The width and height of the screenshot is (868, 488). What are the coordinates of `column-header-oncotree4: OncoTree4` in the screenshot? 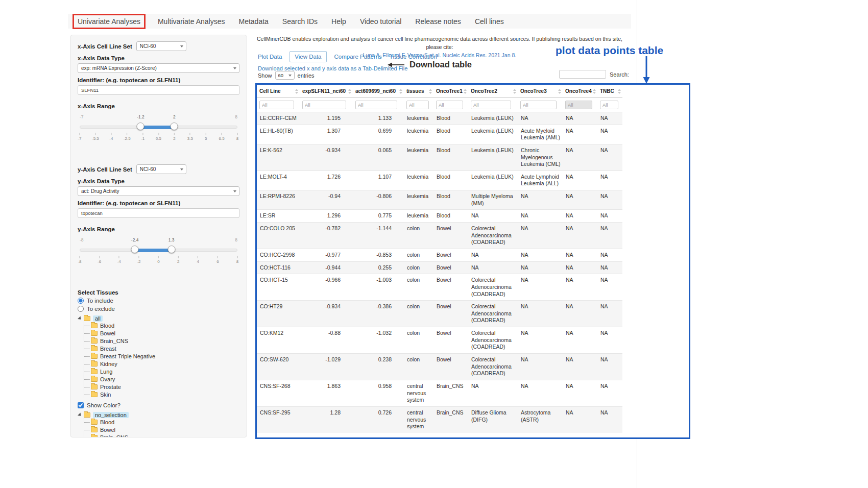 It's located at (580, 91).